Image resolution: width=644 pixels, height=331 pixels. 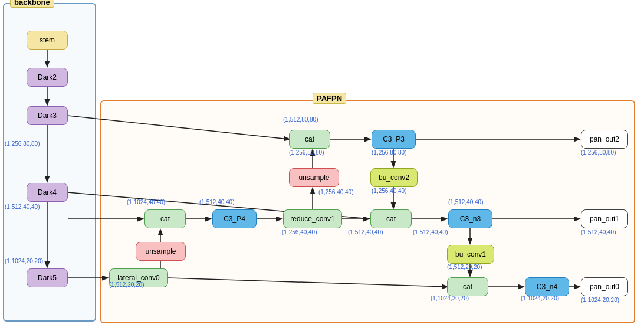 What do you see at coordinates (394, 139) in the screenshot?
I see `c3p3-node: C3_P3` at bounding box center [394, 139].